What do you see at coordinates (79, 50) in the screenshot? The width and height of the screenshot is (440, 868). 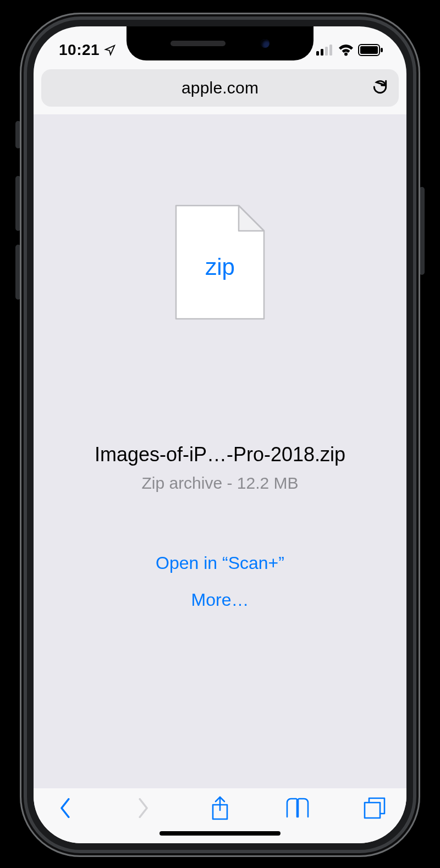 I see `status-time: 10:21` at bounding box center [79, 50].